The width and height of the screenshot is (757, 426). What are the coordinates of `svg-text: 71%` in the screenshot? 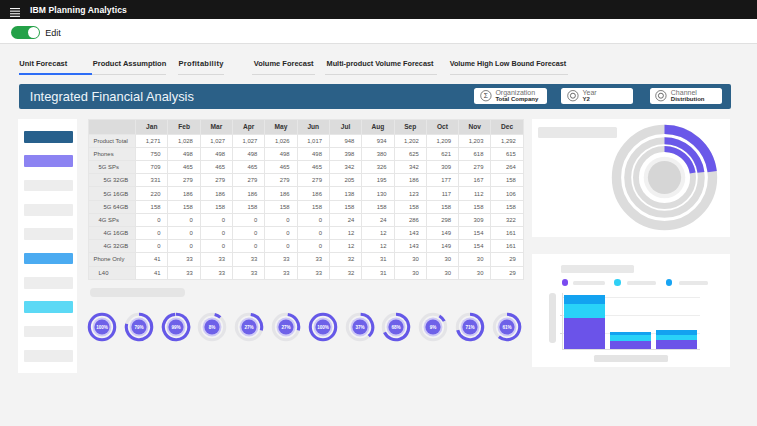 It's located at (470, 328).